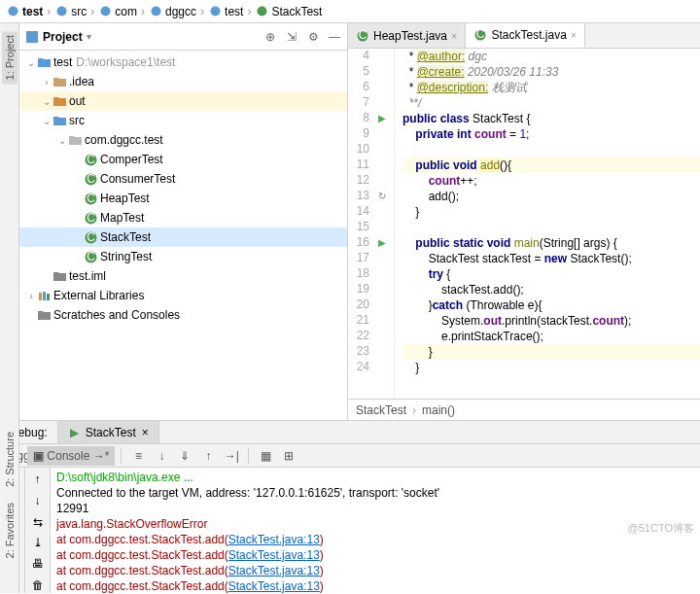 The height and width of the screenshot is (594, 700). Describe the element at coordinates (525, 35) in the screenshot. I see `editor-tab: CStackTest.java×` at that location.